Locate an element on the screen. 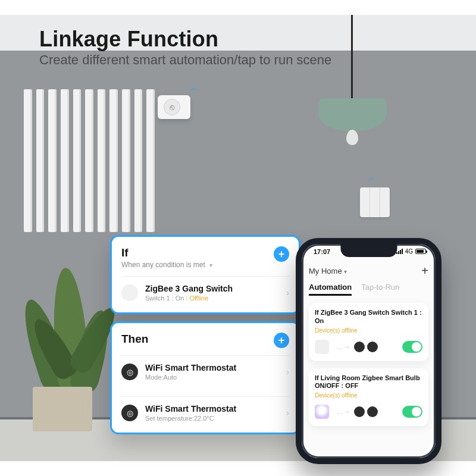 The height and width of the screenshot is (476, 476). automation-card-title: If Living Room Zigbee Smart Bulb ON/OFF … is located at coordinates (369, 383).